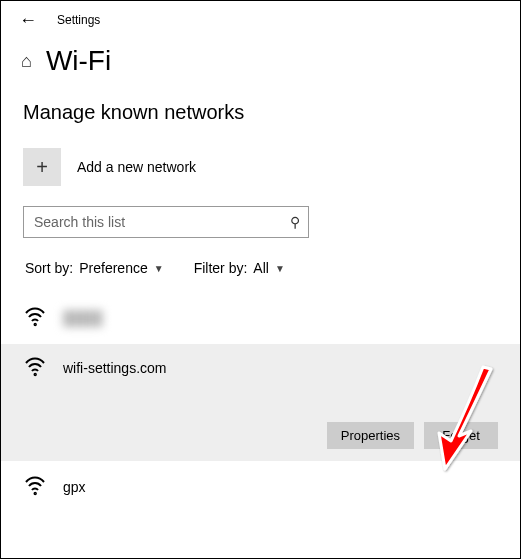  I want to click on sort-value: Preference, so click(113, 268).